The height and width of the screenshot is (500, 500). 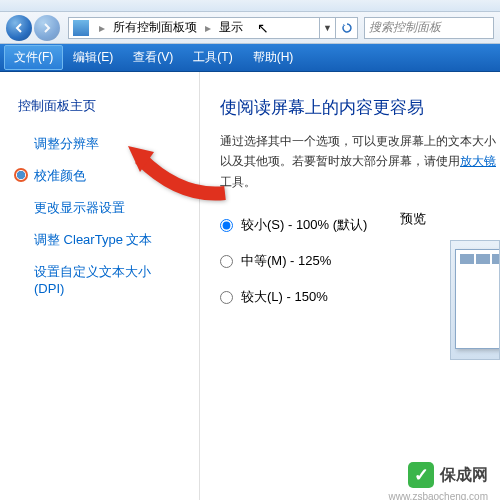 What do you see at coordinates (347, 28) in the screenshot?
I see `refresh-button` at bounding box center [347, 28].